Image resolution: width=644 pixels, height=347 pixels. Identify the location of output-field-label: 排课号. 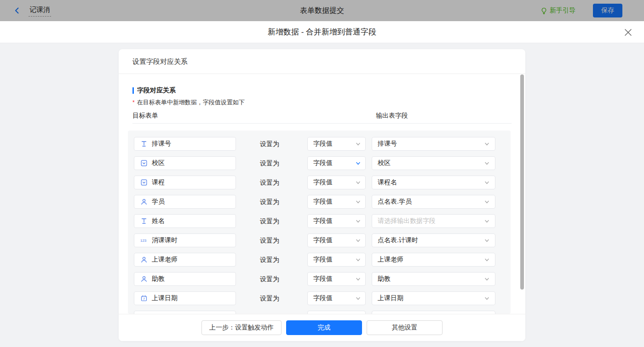
(387, 144).